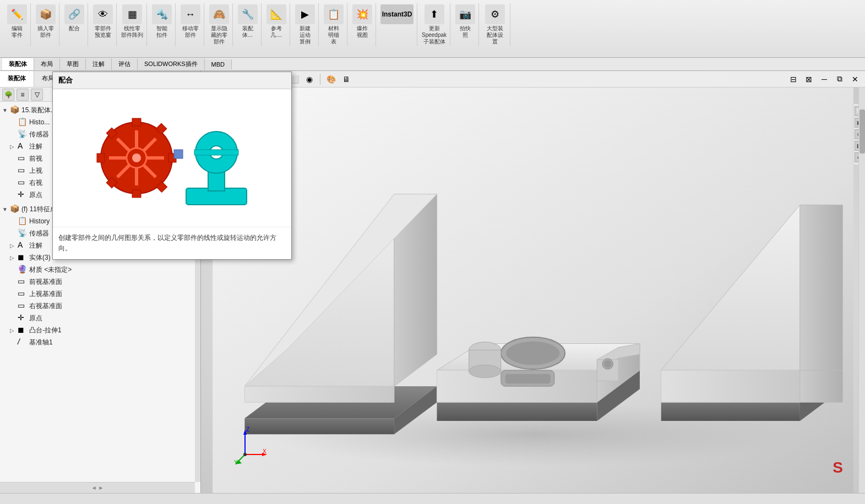  Describe the element at coordinates (465, 32) in the screenshot. I see `snapshot-label: 拍快照` at that location.